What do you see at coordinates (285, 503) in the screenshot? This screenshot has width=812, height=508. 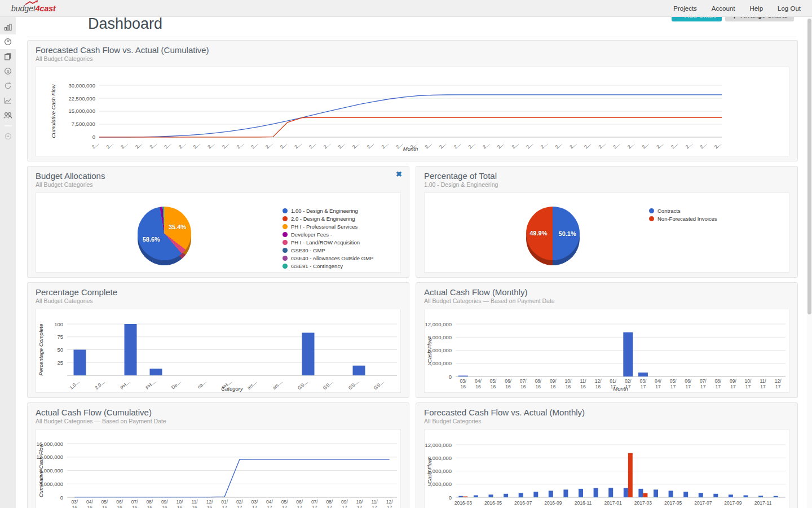 I see `svg-text: 05/17` at bounding box center [285, 503].